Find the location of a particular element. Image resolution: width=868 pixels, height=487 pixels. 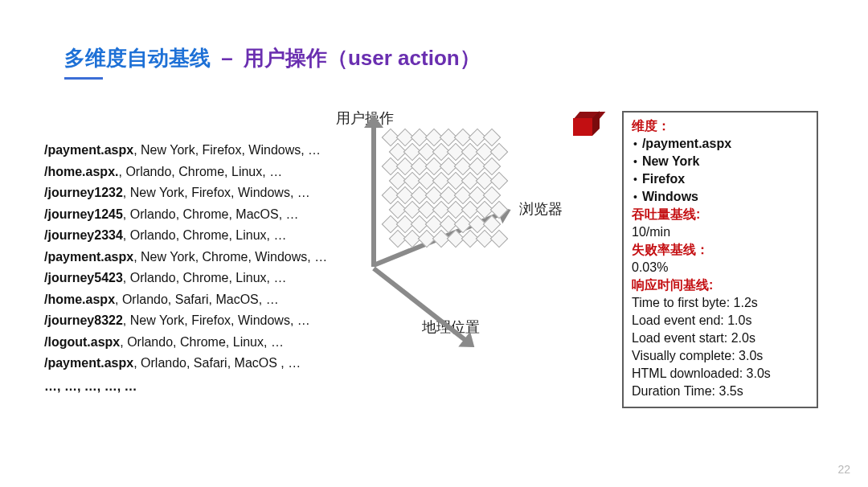

list-item: /journey1232, New York, Firefox, Windows… is located at coordinates (205, 193).